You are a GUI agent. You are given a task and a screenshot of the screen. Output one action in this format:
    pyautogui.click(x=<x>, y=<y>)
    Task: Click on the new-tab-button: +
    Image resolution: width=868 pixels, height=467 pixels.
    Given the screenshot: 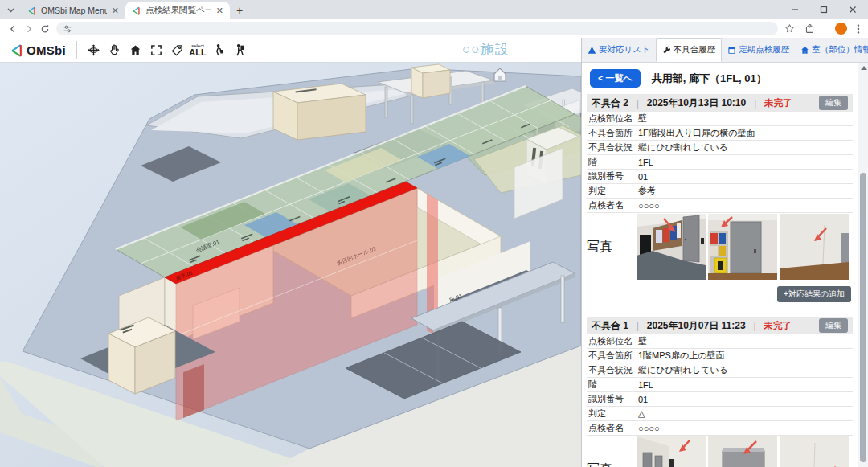 What is the action you would take?
    pyautogui.click(x=240, y=10)
    